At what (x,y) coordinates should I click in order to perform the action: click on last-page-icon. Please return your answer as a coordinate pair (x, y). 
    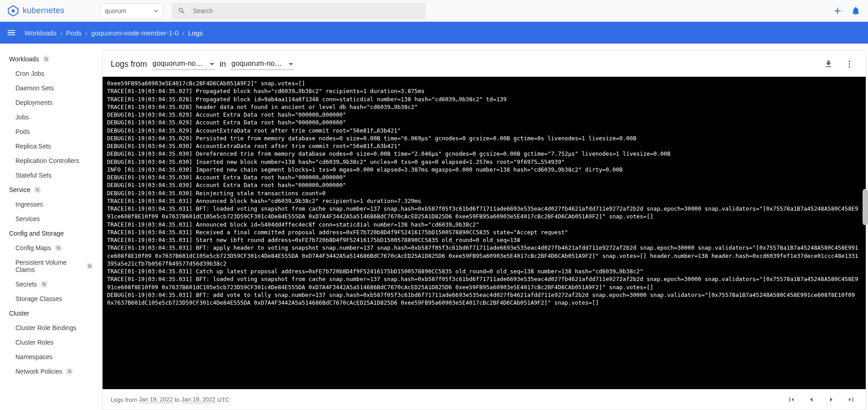
    Looking at the image, I should click on (851, 400).